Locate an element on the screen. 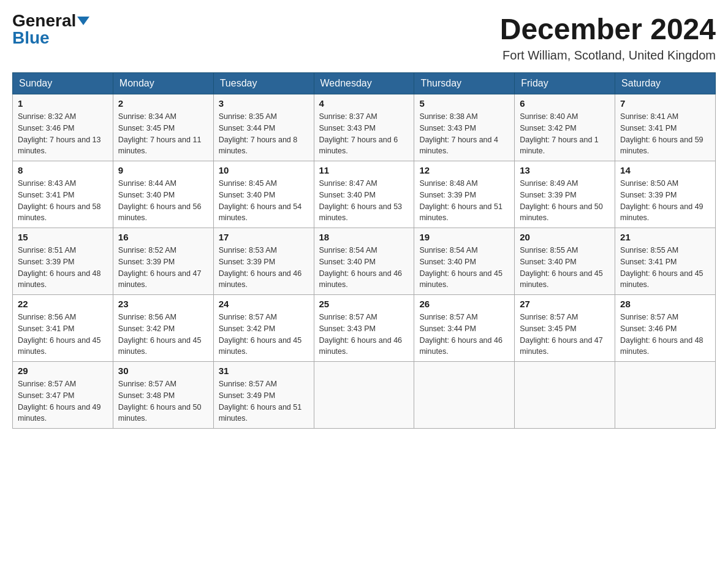 This screenshot has width=728, height=563. day-info: Sunrise: 8:52 AMSunset: 3:39 PMDaylight:… is located at coordinates (163, 267).